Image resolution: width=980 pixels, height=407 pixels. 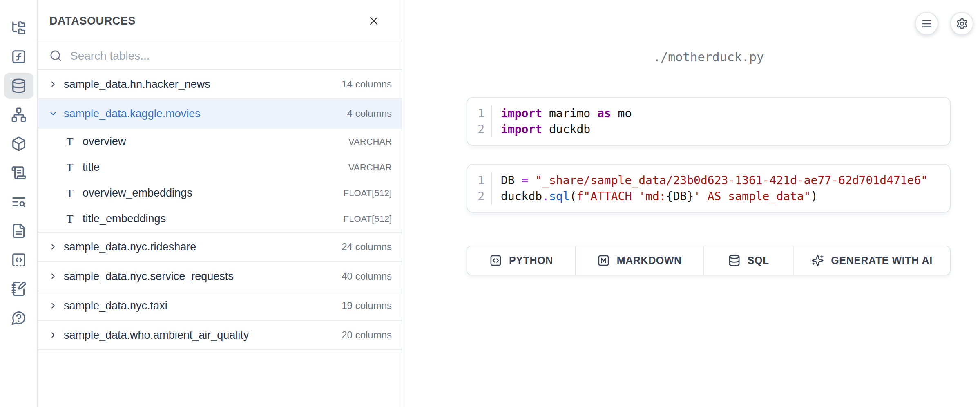 I want to click on search-icon, so click(x=56, y=56).